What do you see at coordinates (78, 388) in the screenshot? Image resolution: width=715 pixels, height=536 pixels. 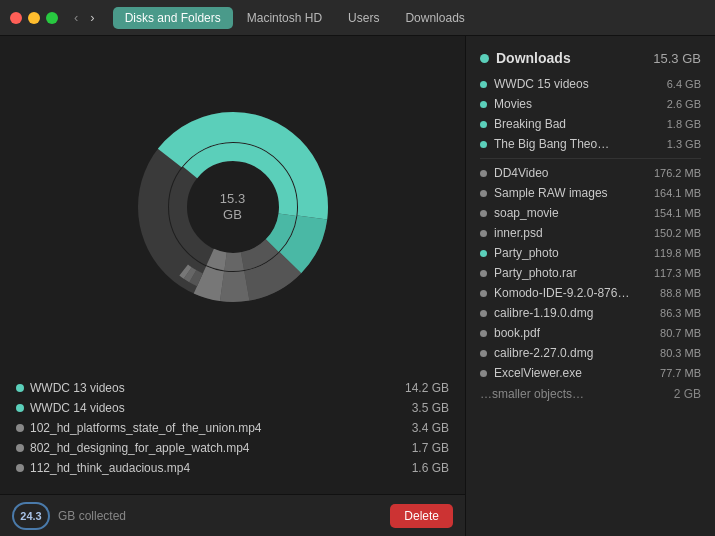 I see `file-name: WWDC 13 videos` at bounding box center [78, 388].